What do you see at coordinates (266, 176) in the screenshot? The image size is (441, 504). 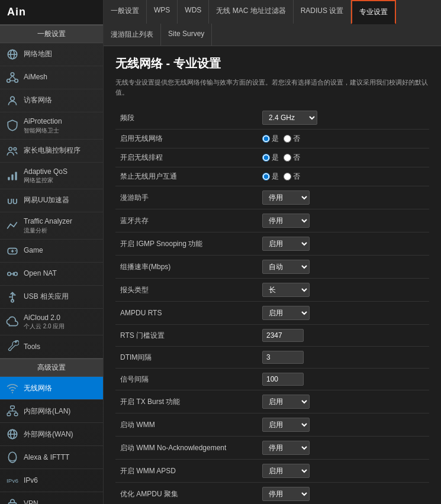 I see `radio-input-disable-broadcast-是` at bounding box center [266, 176].